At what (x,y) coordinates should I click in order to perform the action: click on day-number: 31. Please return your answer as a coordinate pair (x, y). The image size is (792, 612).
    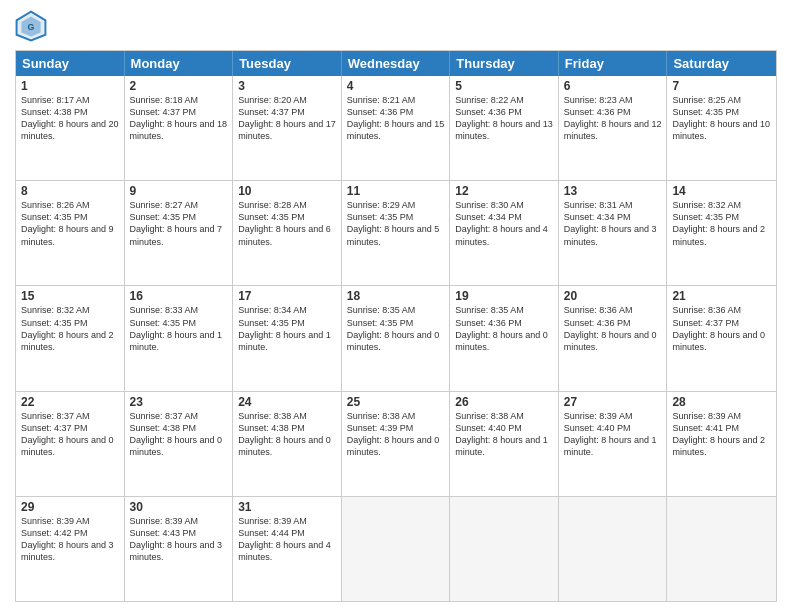
    Looking at the image, I should click on (287, 507).